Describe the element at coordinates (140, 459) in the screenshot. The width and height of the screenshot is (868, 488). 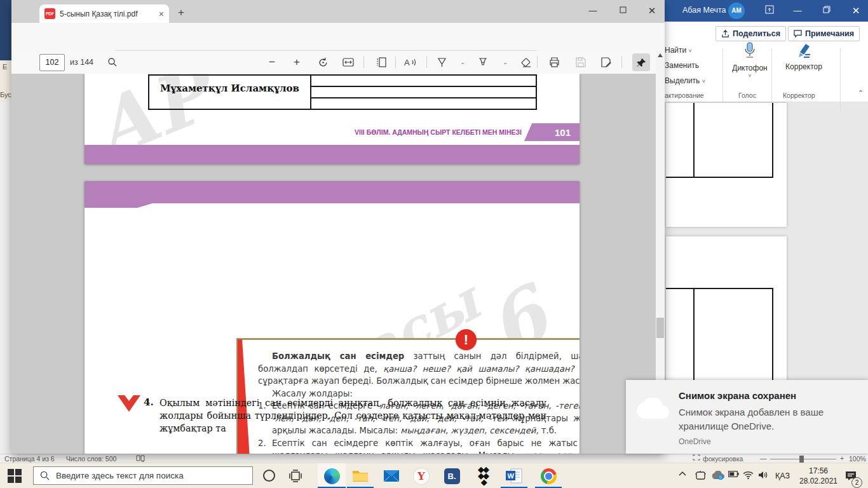
I see `proofing-icon` at that location.